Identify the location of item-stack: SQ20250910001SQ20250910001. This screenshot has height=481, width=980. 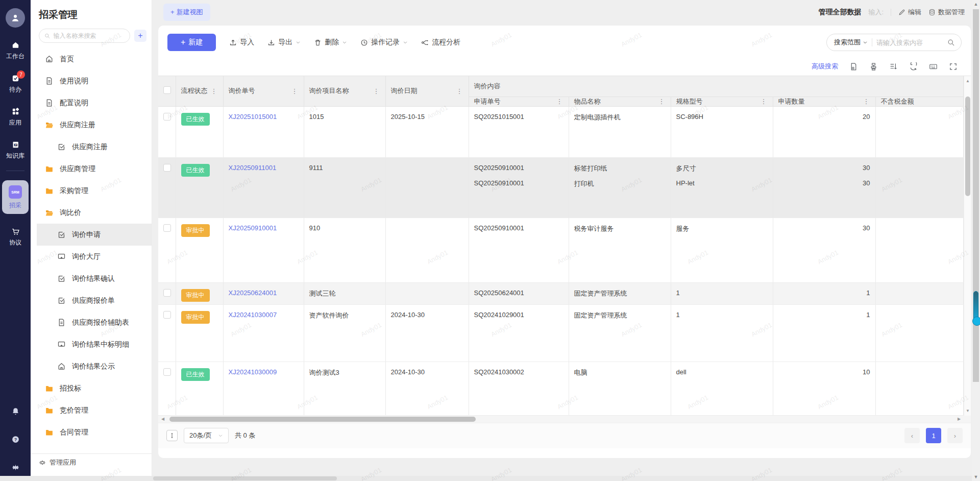
(519, 179).